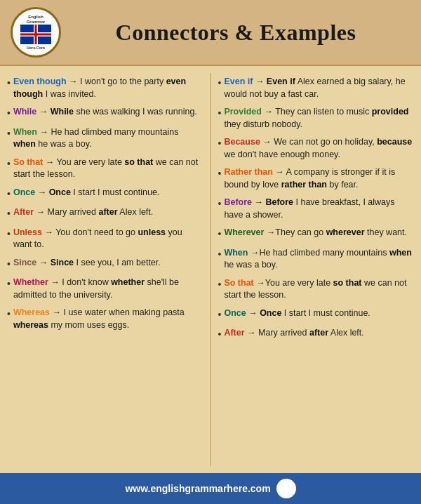  Describe the element at coordinates (108, 239) in the screenshot. I see `item-text: Unless → You don't need to go unless you…` at that location.